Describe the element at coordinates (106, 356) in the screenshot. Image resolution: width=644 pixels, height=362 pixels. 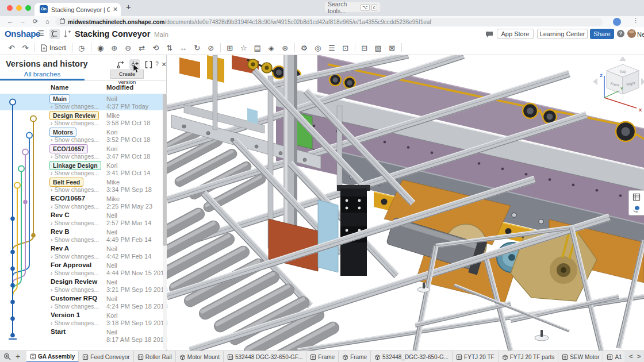
I see `element-tab-feed-conveyor: Feed Conveyor` at that location.